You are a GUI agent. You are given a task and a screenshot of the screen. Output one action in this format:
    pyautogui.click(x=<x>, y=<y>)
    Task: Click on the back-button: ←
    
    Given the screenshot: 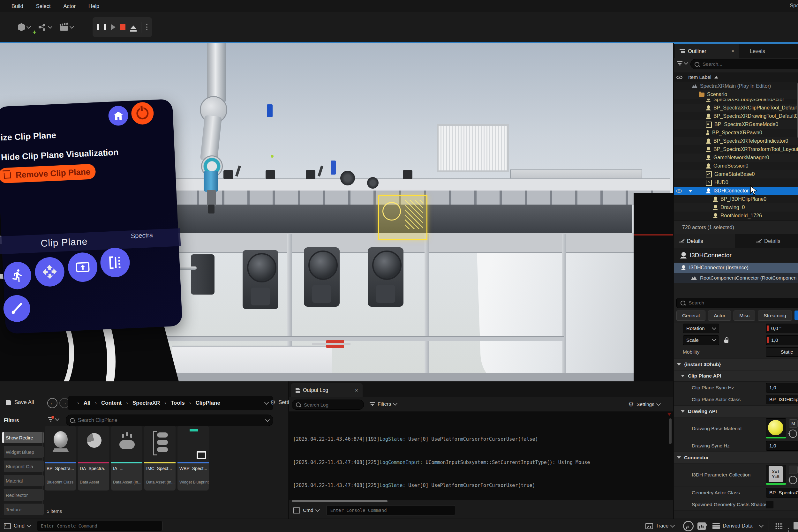 What is the action you would take?
    pyautogui.click(x=52, y=403)
    